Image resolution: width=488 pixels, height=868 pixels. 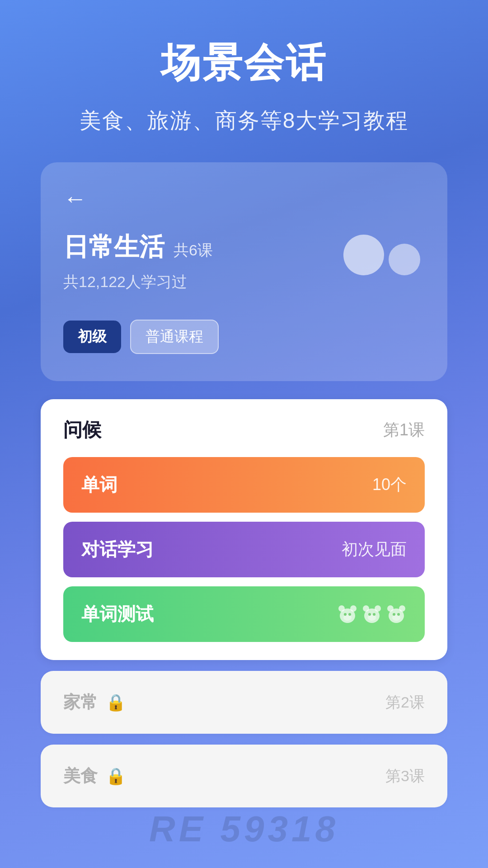 I want to click on subtitle: 美食、旅游、商务等8大学习教程, so click(x=244, y=121).